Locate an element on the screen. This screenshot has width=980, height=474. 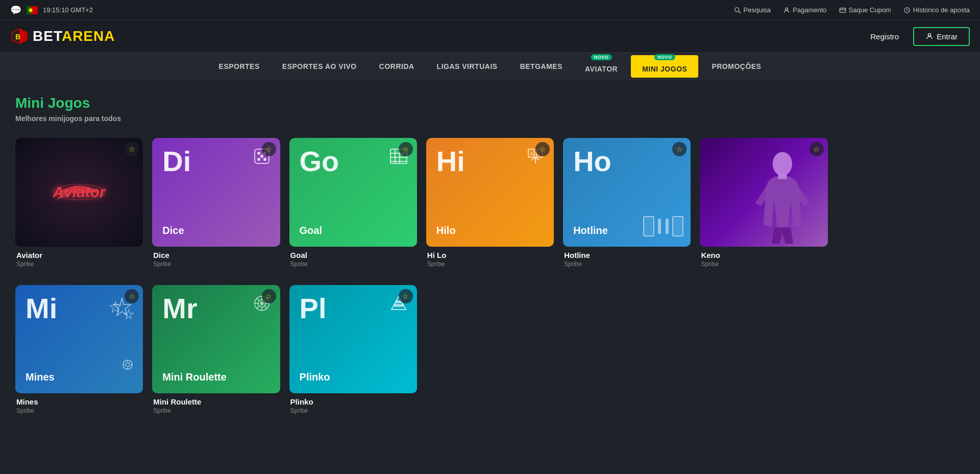
game-card-mines: Mi Mines ☆ Mines Spribe is located at coordinates (79, 351).